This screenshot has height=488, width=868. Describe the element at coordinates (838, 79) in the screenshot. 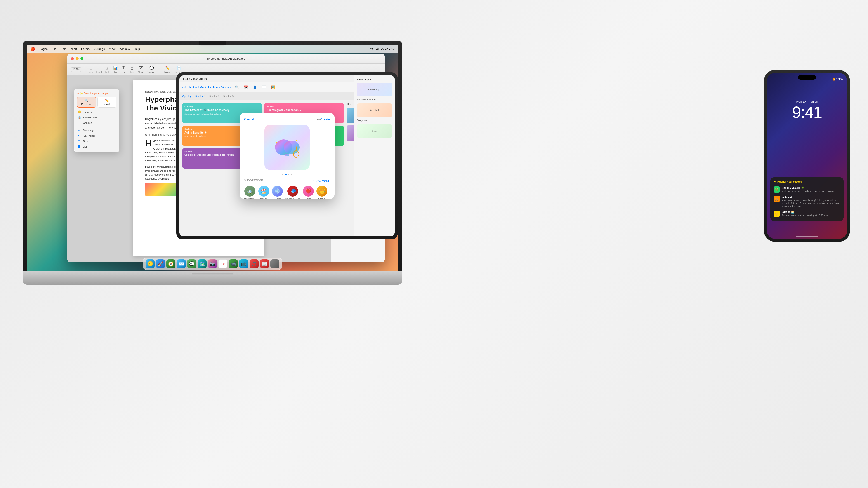

I see `iphone-battery: 📶 100%` at that location.